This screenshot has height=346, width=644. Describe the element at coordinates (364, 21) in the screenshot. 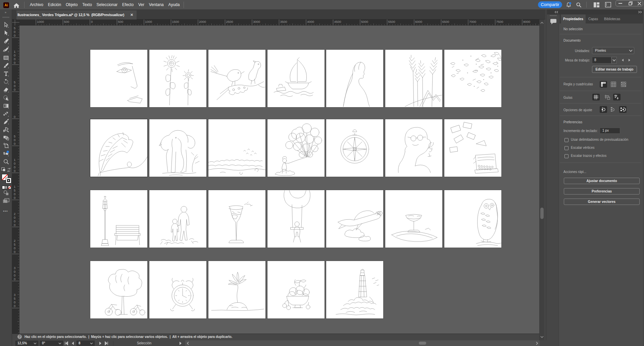

I see `svg-text: 5000` at that location.